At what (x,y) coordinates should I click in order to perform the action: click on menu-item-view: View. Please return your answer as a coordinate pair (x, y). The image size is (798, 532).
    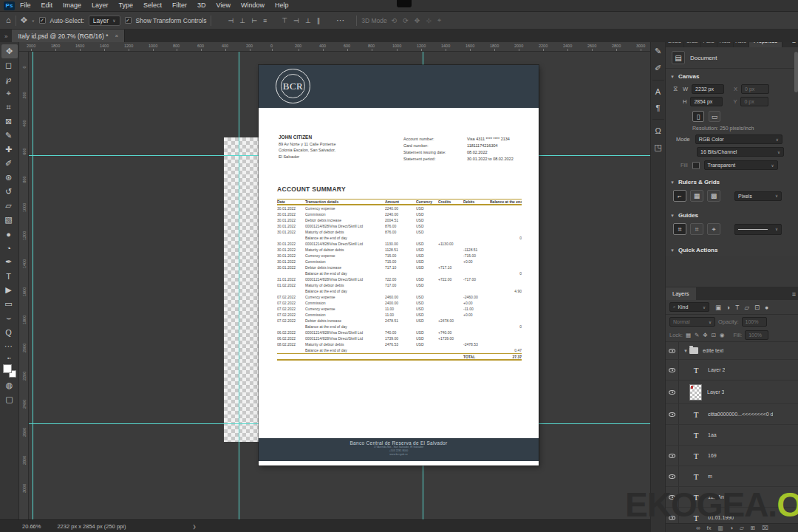
    Looking at the image, I should click on (223, 6).